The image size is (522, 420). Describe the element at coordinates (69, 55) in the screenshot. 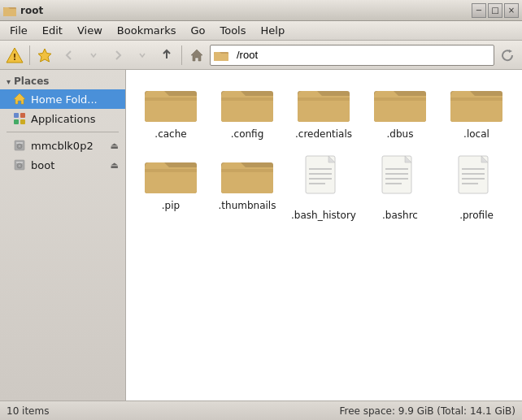

I see `back-button` at that location.